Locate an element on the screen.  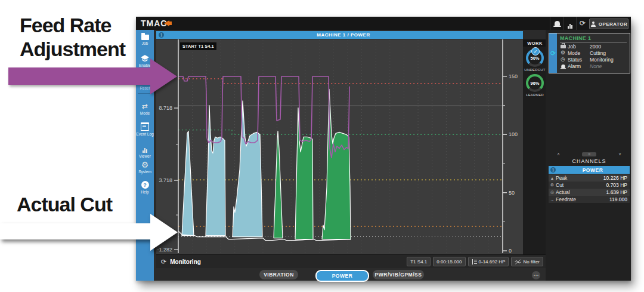
range-badge: 0-14.692 HP is located at coordinates (489, 262).